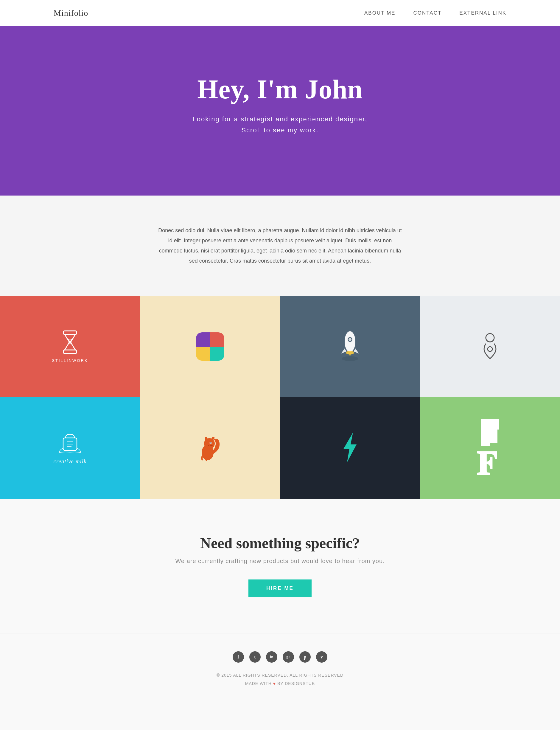  Describe the element at coordinates (280, 13) in the screenshot. I see `navbar: Minifolio ABOUT ME CONTACT EXTERNAL LINK` at that location.